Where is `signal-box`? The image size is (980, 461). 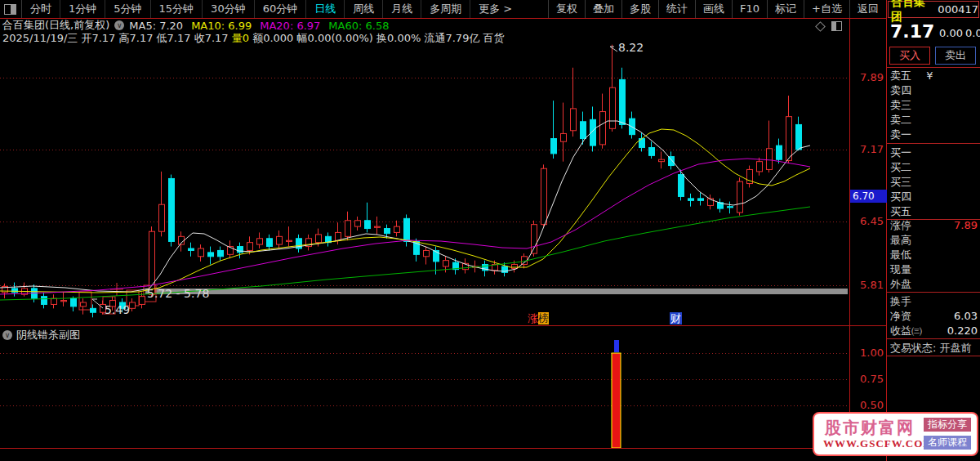
signal-box is located at coordinates (85, 301).